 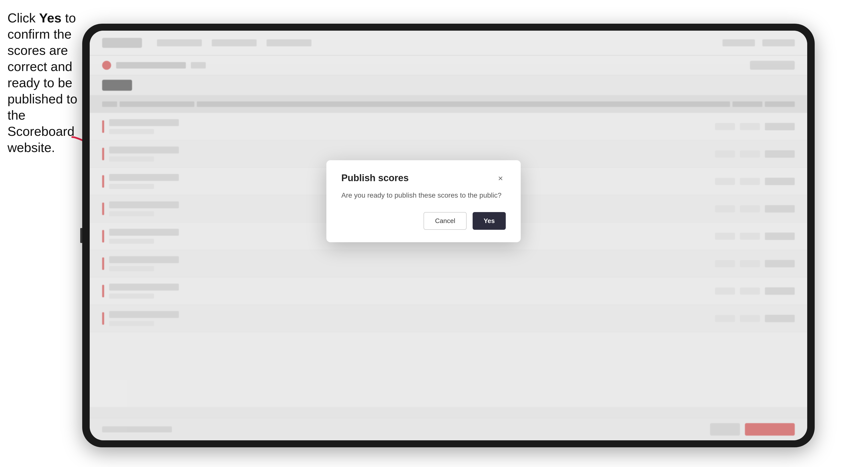 What do you see at coordinates (424, 221) in the screenshot?
I see `modal-footer: Cancel Yes` at bounding box center [424, 221].